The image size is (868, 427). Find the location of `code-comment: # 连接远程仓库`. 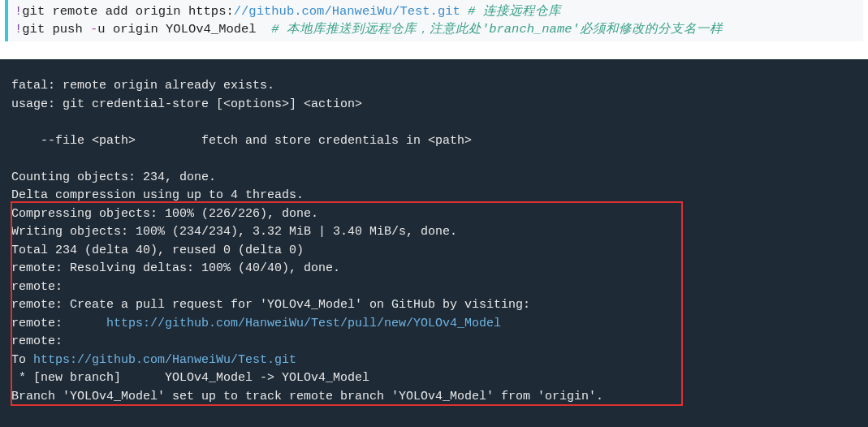

code-comment: # 连接远程仓库 is located at coordinates (511, 11).